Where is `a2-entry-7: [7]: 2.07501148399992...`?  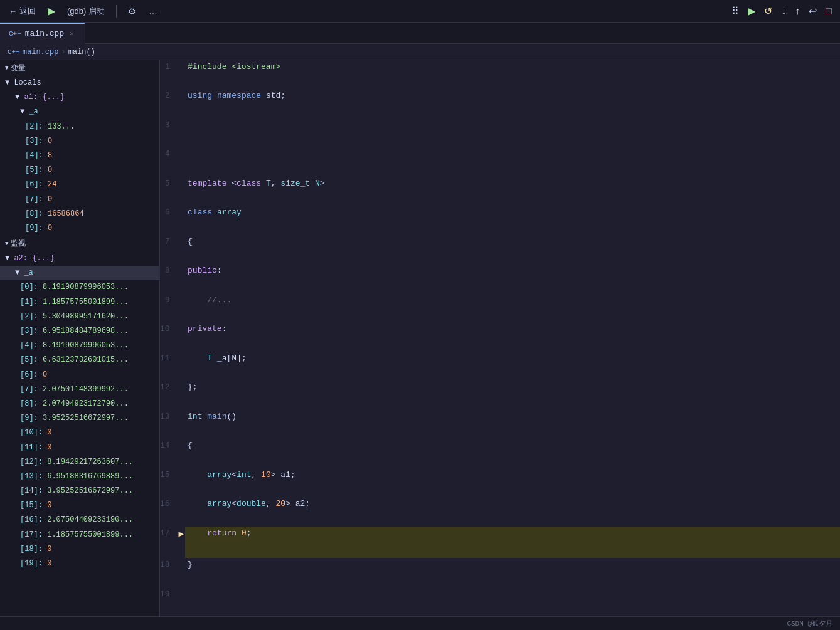 a2-entry-7: [7]: 2.07501148399992... is located at coordinates (80, 390).